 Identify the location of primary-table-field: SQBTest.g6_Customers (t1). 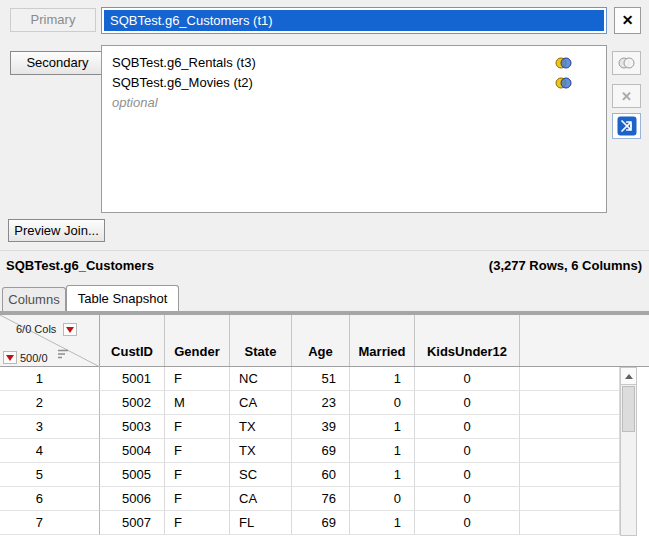
(354, 20).